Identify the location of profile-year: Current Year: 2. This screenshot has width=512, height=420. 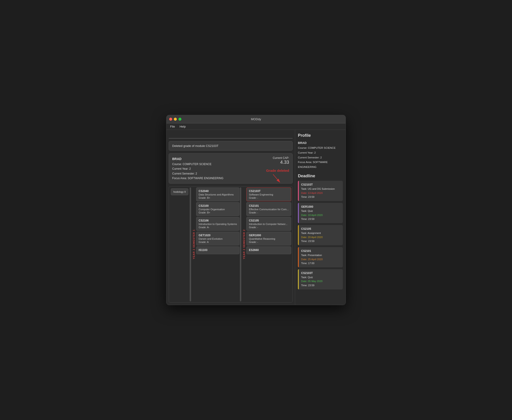
(198, 169).